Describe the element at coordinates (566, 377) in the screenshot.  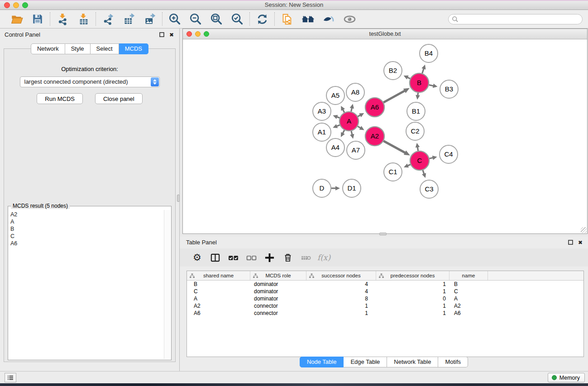
I see `memory-button: Memory` at that location.